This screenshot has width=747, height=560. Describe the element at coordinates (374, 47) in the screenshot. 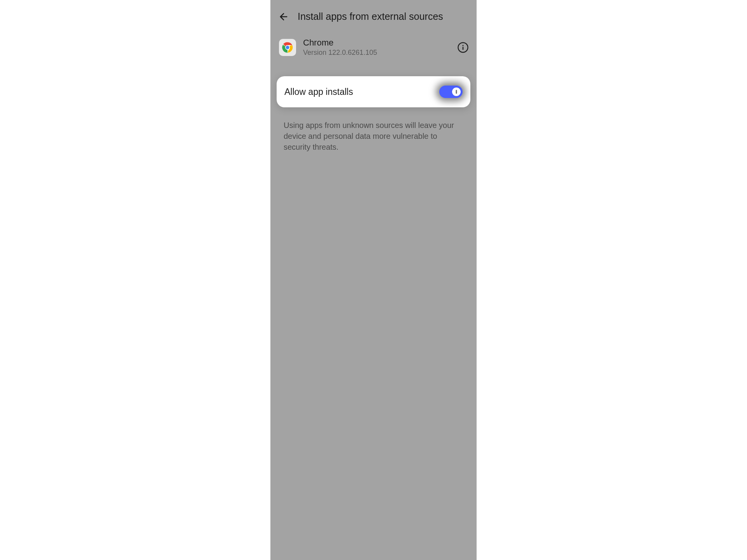

I see `app-row: Chrome Version 122.0.6261.105` at that location.